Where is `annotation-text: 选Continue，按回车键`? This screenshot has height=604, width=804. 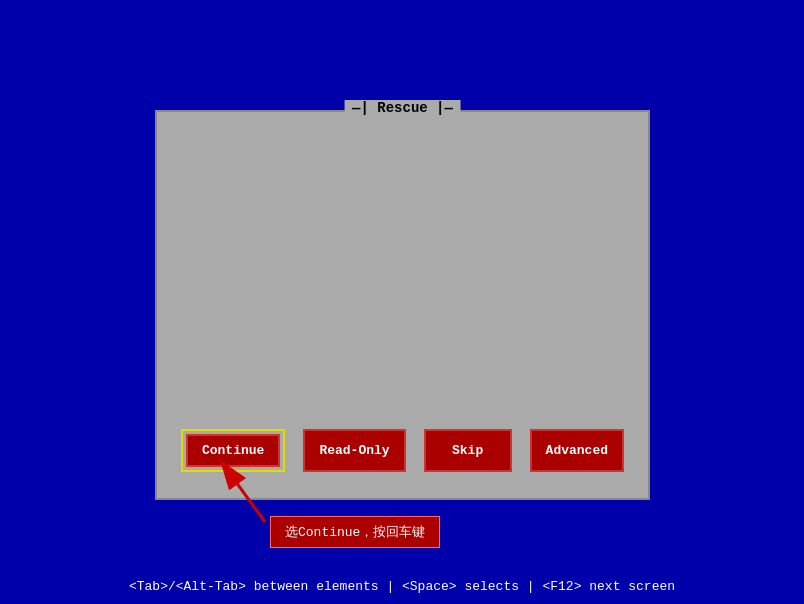
annotation-text: 选Continue，按回车键 is located at coordinates (355, 532).